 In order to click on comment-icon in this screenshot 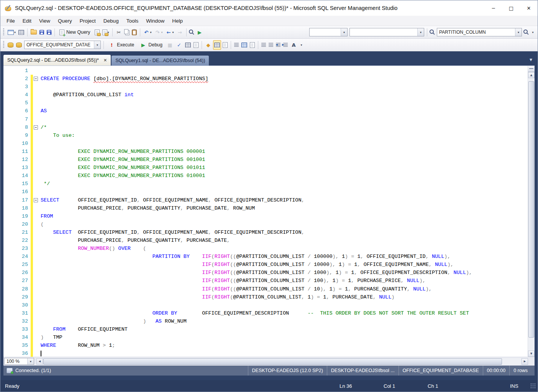, I will do `click(264, 45)`.